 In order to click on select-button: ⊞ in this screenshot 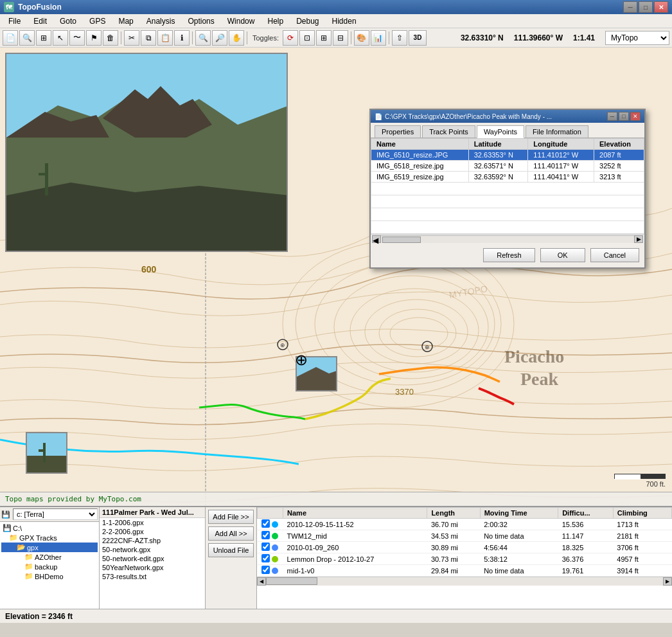, I will do `click(44, 38)`.